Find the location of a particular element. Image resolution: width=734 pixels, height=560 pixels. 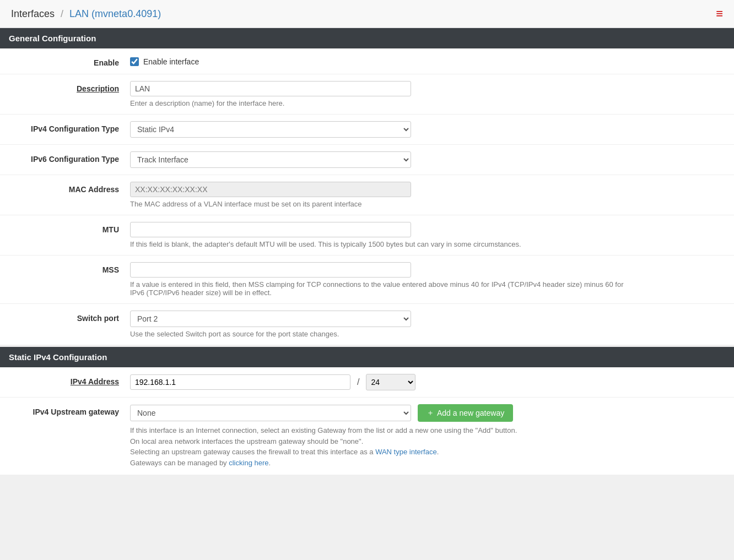

plus-icon: ＋ is located at coordinates (430, 413).